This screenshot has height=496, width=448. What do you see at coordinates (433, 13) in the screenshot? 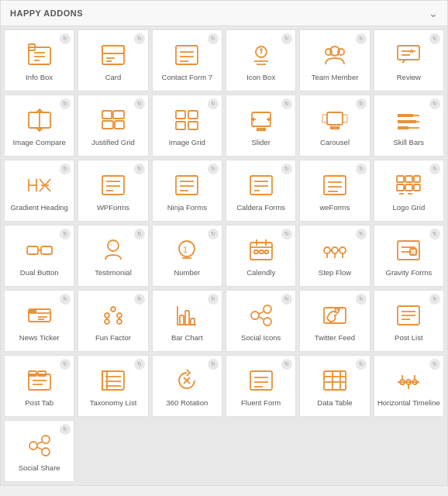
I see `panel-toggle-button: ⌄` at bounding box center [433, 13].